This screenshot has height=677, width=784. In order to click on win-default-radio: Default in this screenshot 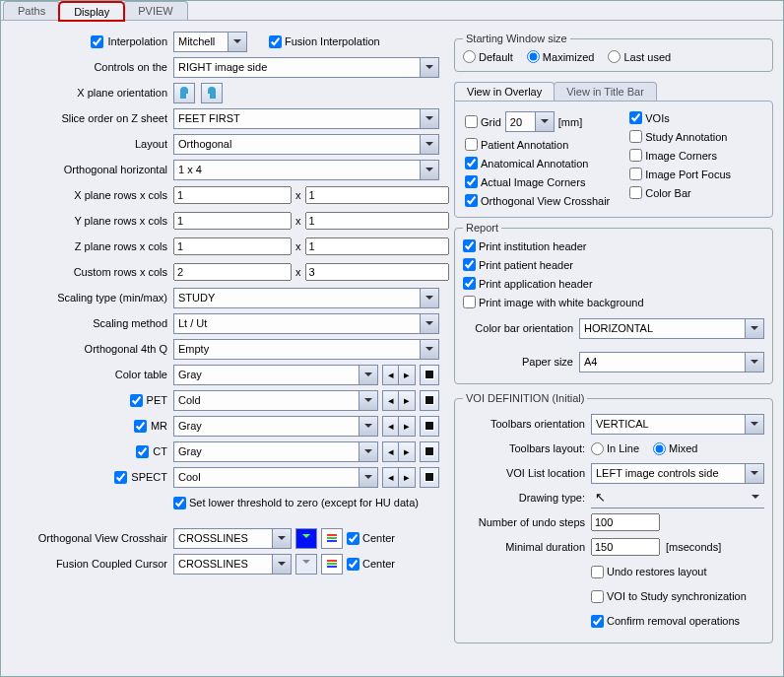, I will do `click(489, 57)`.